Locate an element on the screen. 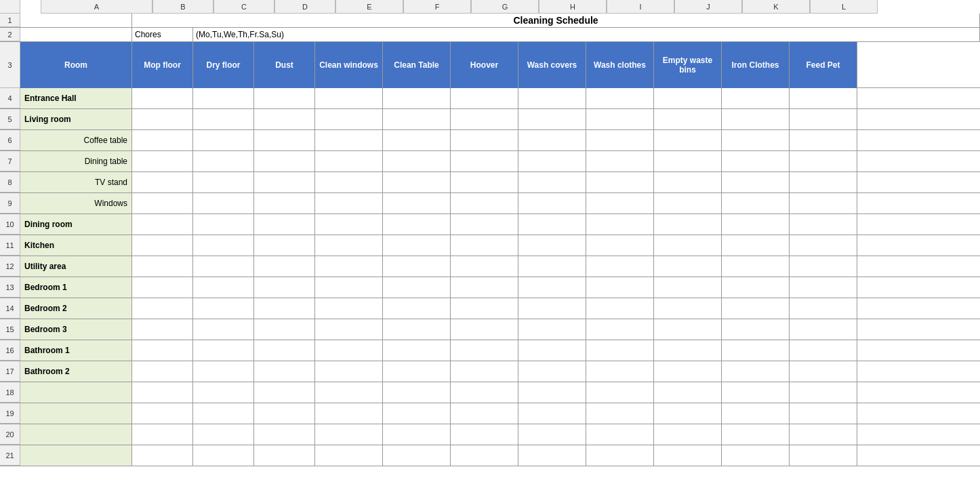 The width and height of the screenshot is (980, 488). cell-2c-merged: (Mo,Tu,We,Th,Fr.Sa,Su) is located at coordinates (587, 35).